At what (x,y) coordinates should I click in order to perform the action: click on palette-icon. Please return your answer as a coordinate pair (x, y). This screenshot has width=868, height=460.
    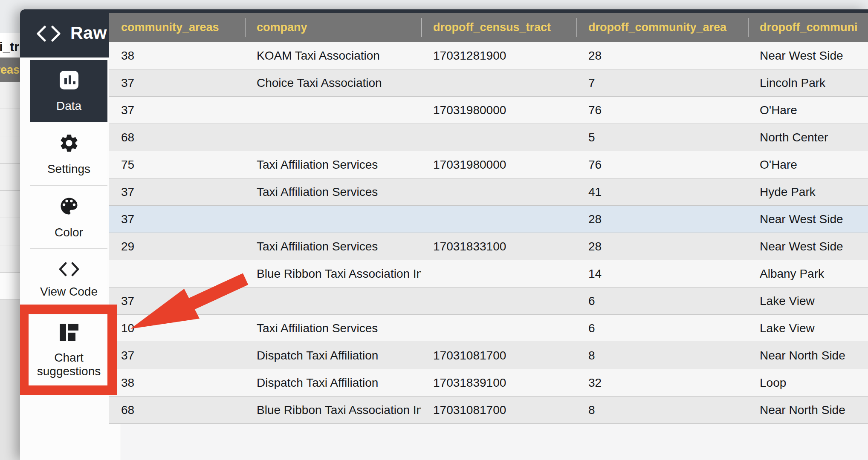
    Looking at the image, I should click on (69, 207).